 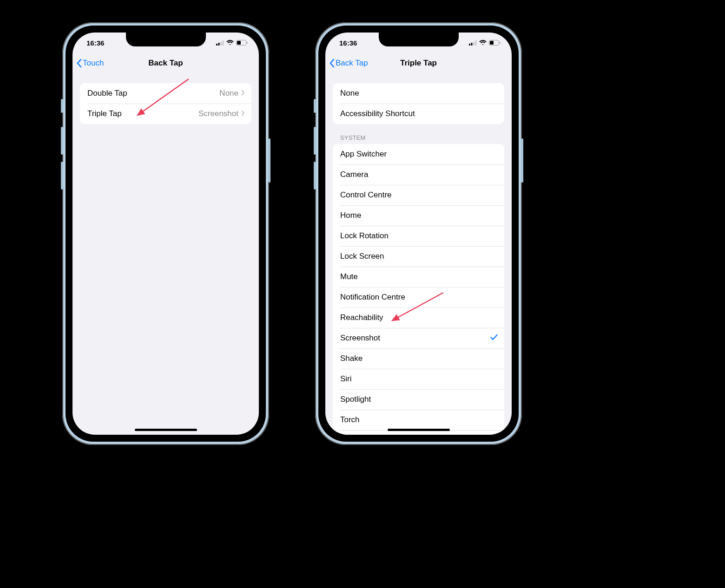 What do you see at coordinates (356, 399) in the screenshot?
I see `row-label: Spotlight` at bounding box center [356, 399].